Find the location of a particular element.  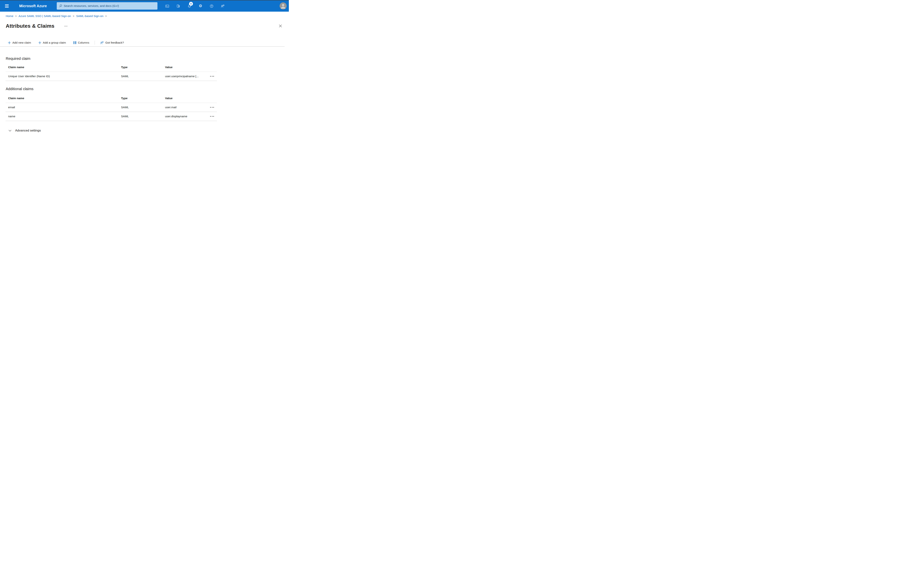

add-new-claim-label: Add new claim is located at coordinates (21, 43).